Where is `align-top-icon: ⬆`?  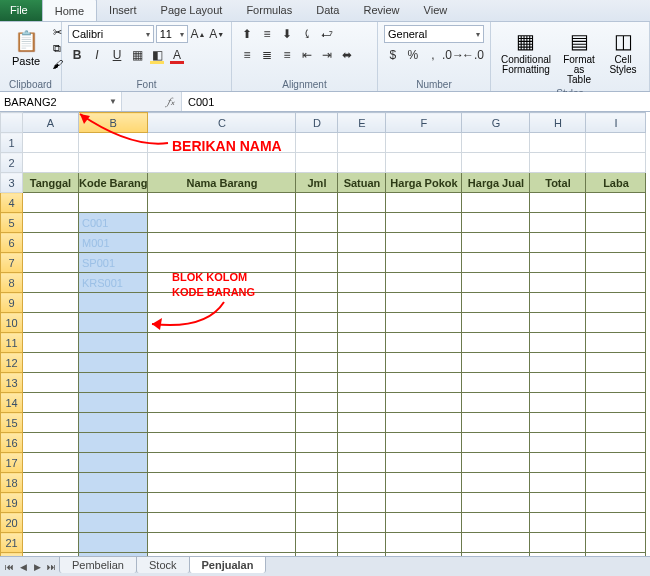
align-top-icon: ⬆ is located at coordinates (247, 34).